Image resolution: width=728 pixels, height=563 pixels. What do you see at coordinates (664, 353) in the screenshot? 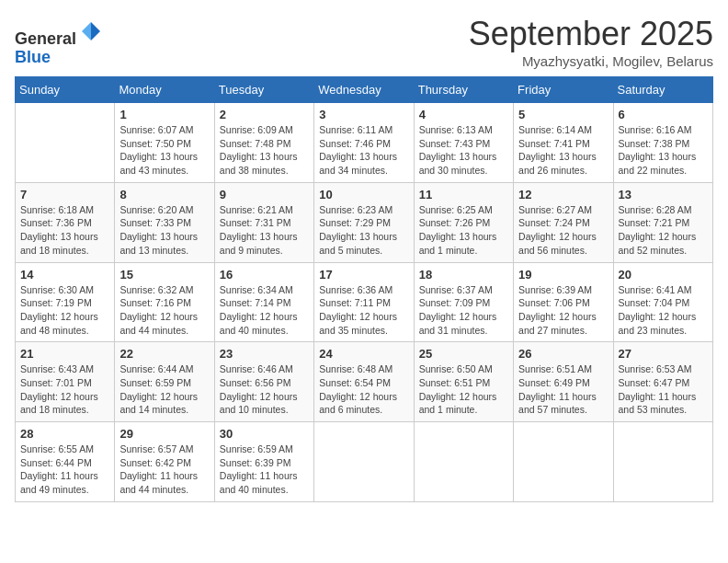
I see `day-number: 27` at bounding box center [664, 353].